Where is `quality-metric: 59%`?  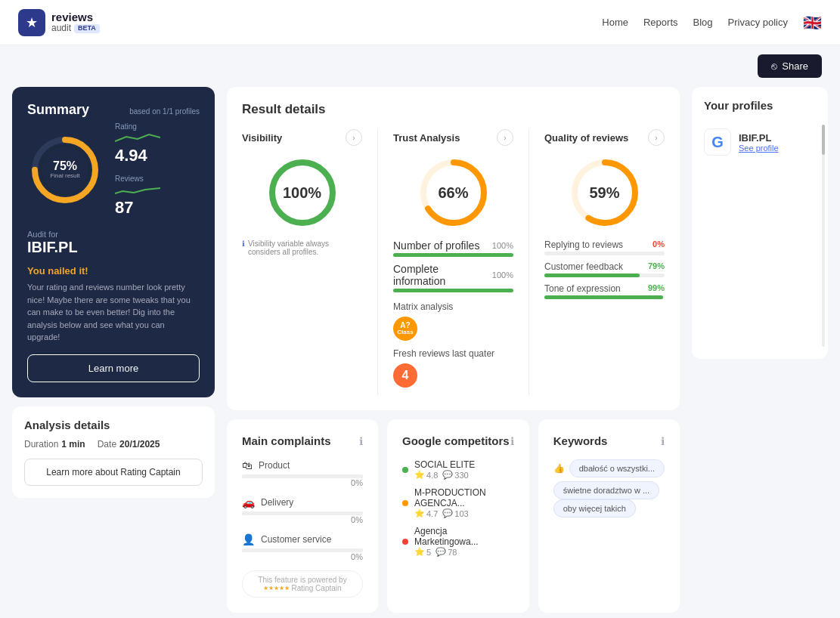
quality-metric: 59% is located at coordinates (605, 193).